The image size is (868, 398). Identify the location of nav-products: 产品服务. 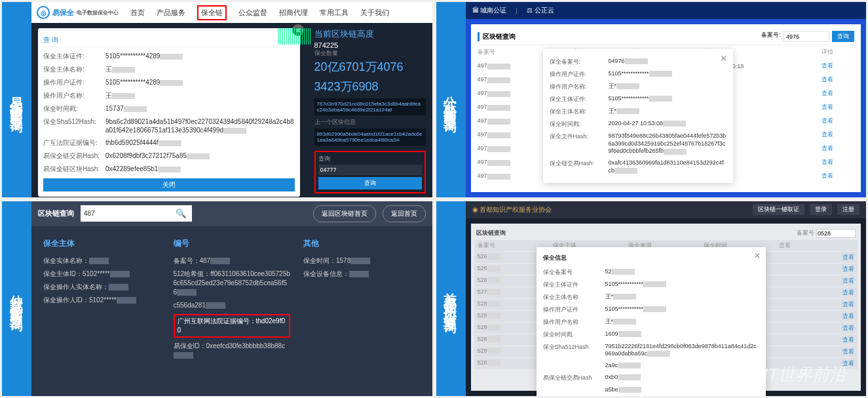
(171, 13).